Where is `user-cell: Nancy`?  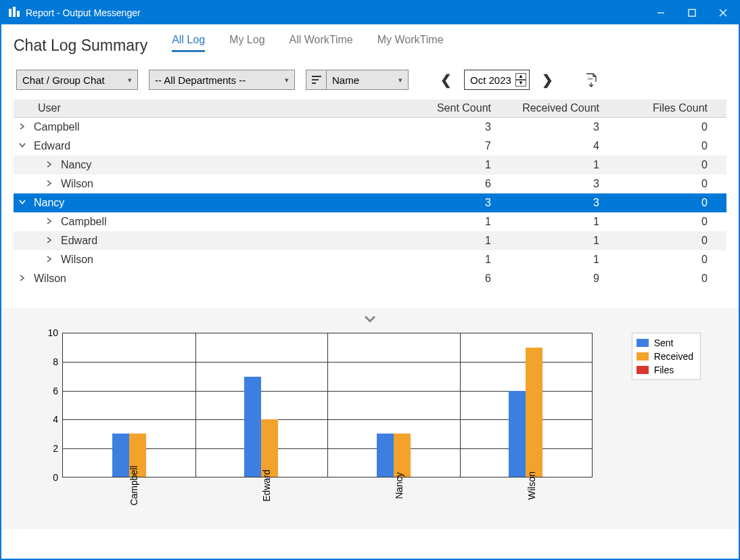 user-cell: Nancy is located at coordinates (227, 165).